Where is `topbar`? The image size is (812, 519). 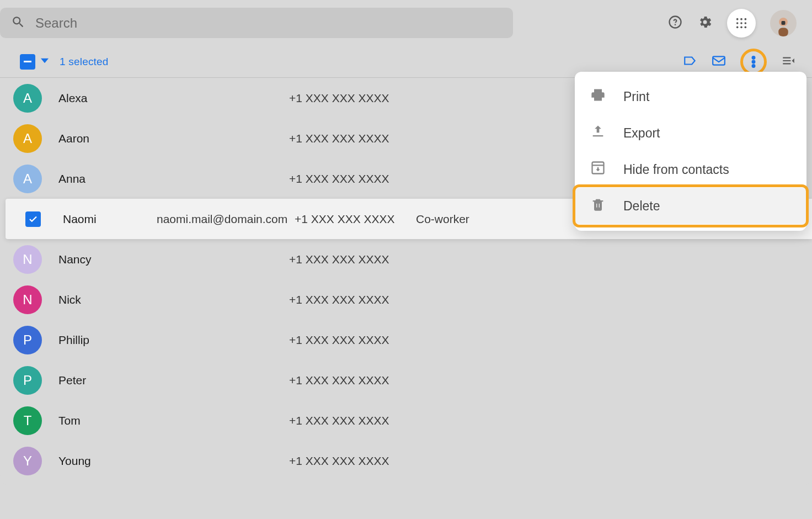
topbar is located at coordinates (406, 23).